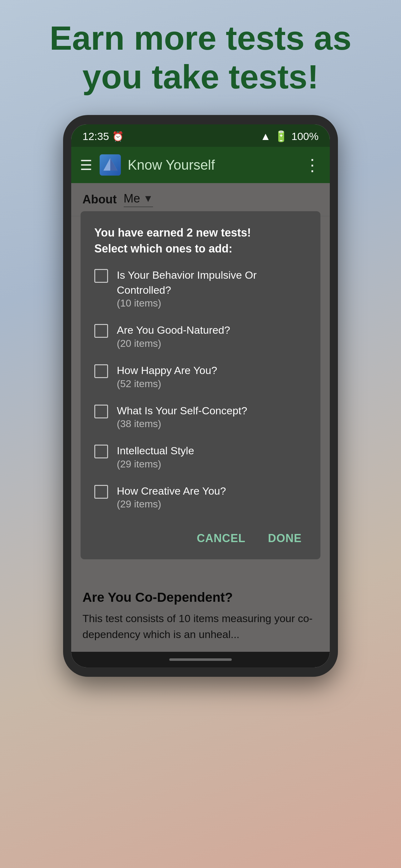 The width and height of the screenshot is (401, 868). Describe the element at coordinates (201, 165) in the screenshot. I see `app-bar: ☰ Know Yourself ⋮` at that location.